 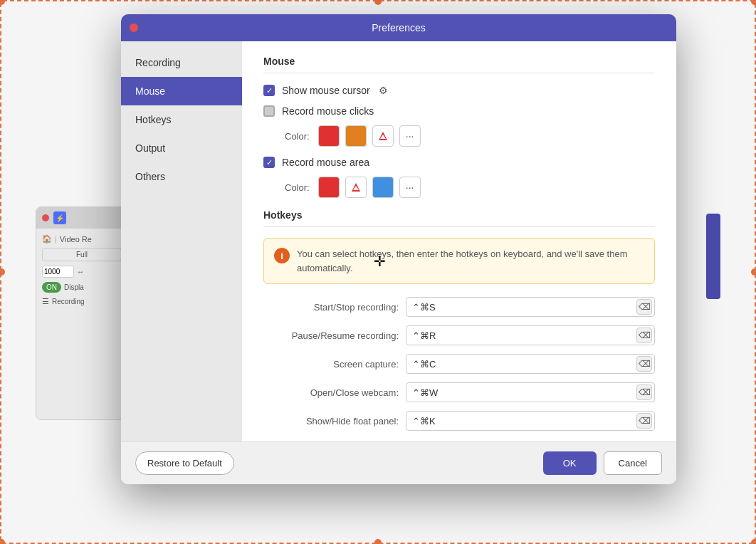 What do you see at coordinates (326, 90) in the screenshot?
I see `show-cursor-label: Show mouse cursor` at bounding box center [326, 90].